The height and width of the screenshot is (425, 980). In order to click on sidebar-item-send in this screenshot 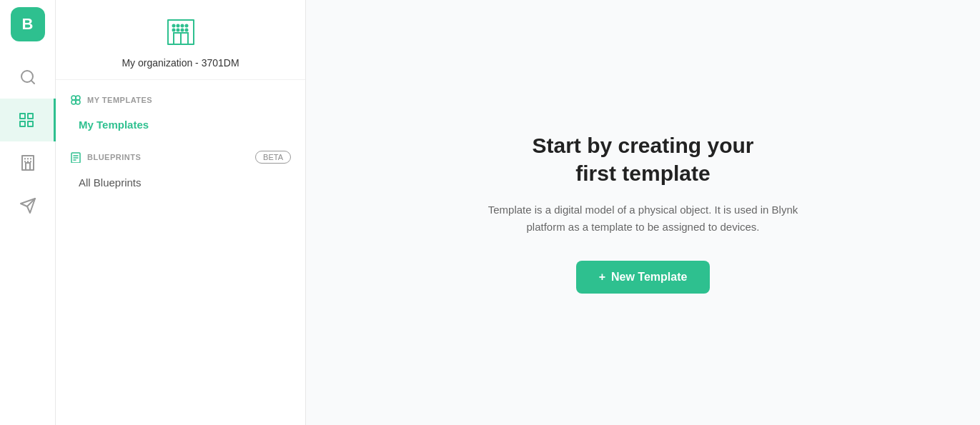, I will do `click(28, 206)`.